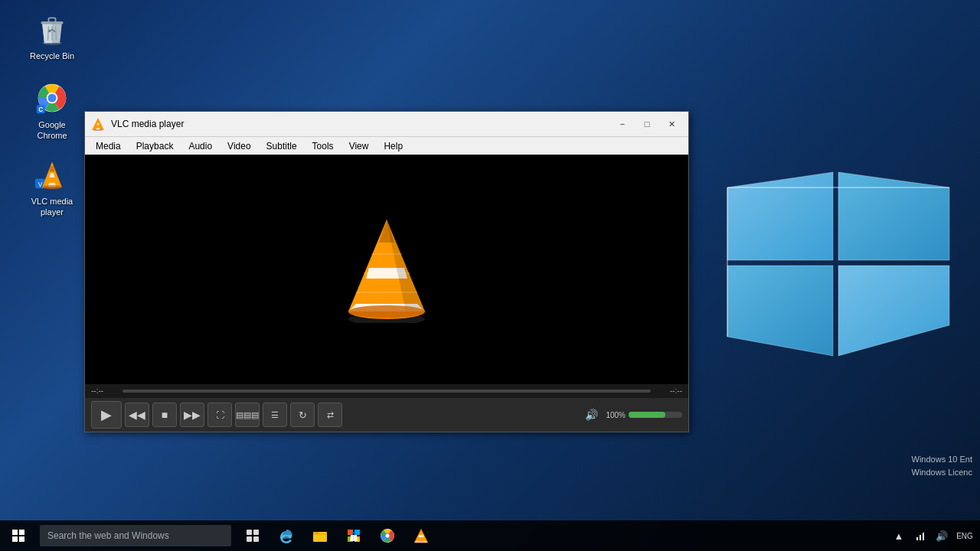  I want to click on minimize-button: −, so click(622, 124).